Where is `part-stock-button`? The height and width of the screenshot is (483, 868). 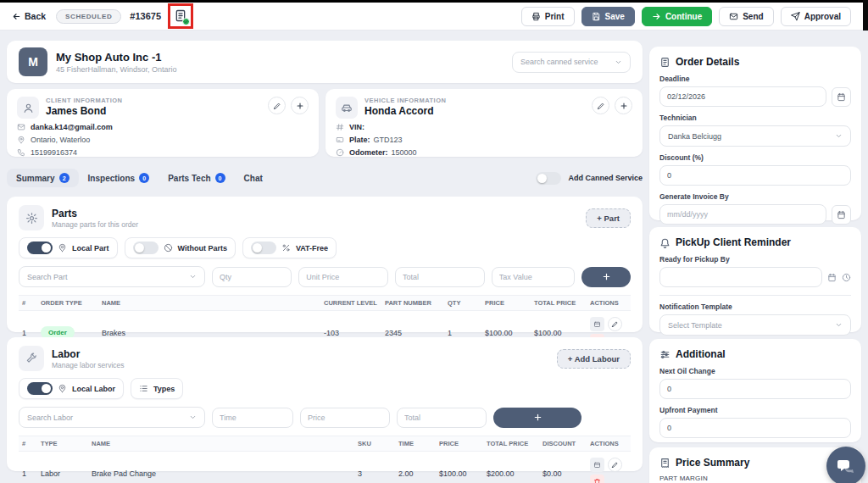 part-stock-button is located at coordinates (597, 324).